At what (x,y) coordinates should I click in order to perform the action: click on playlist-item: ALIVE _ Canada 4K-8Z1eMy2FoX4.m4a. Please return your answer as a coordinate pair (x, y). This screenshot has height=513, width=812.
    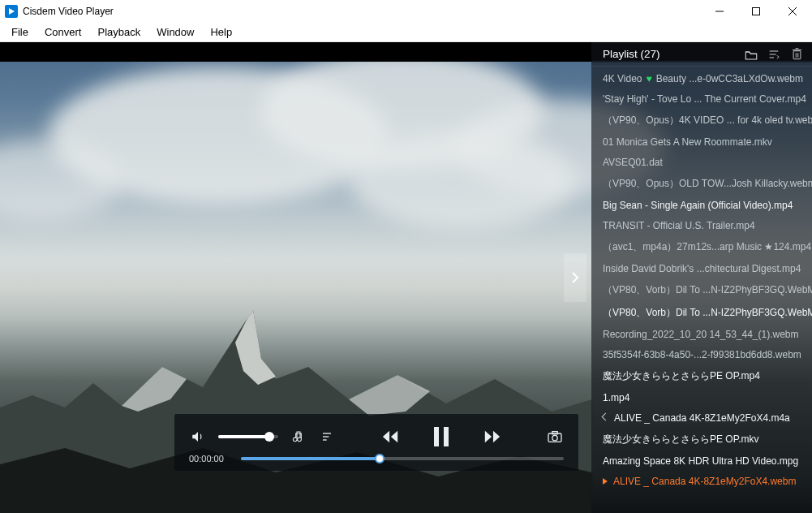
    Looking at the image, I should click on (702, 417).